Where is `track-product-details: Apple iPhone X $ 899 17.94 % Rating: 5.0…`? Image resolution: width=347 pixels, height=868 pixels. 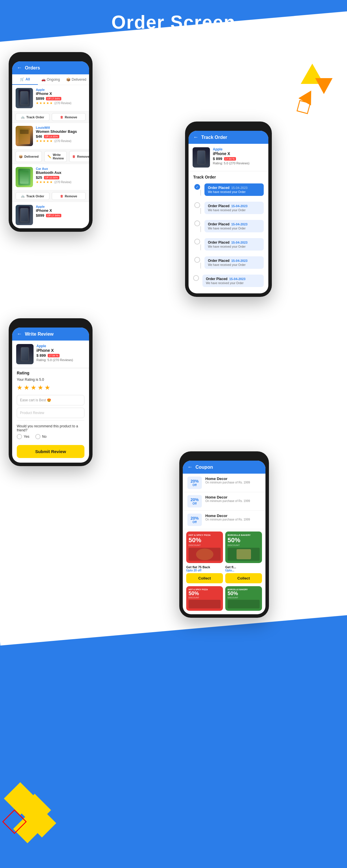 track-product-details: Apple iPhone X $ 899 17.94 % Rating: 5.0… is located at coordinates (231, 157).